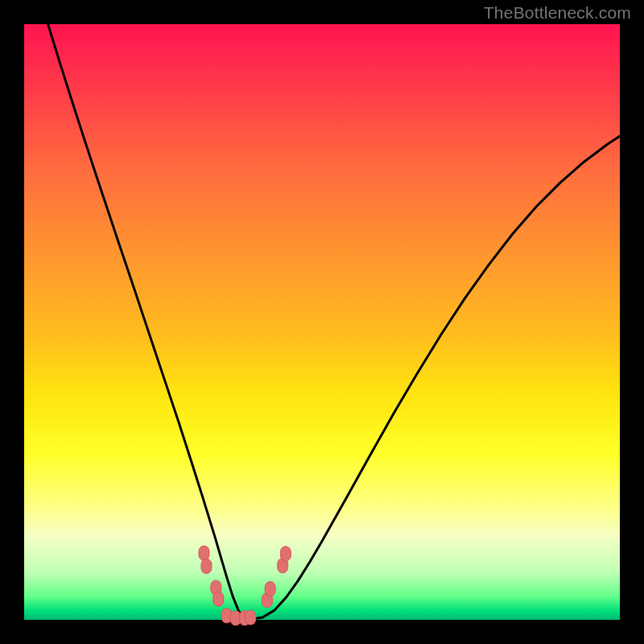 The width and height of the screenshot is (644, 644). What do you see at coordinates (245, 586) in the screenshot?
I see `marker-layer` at bounding box center [245, 586].